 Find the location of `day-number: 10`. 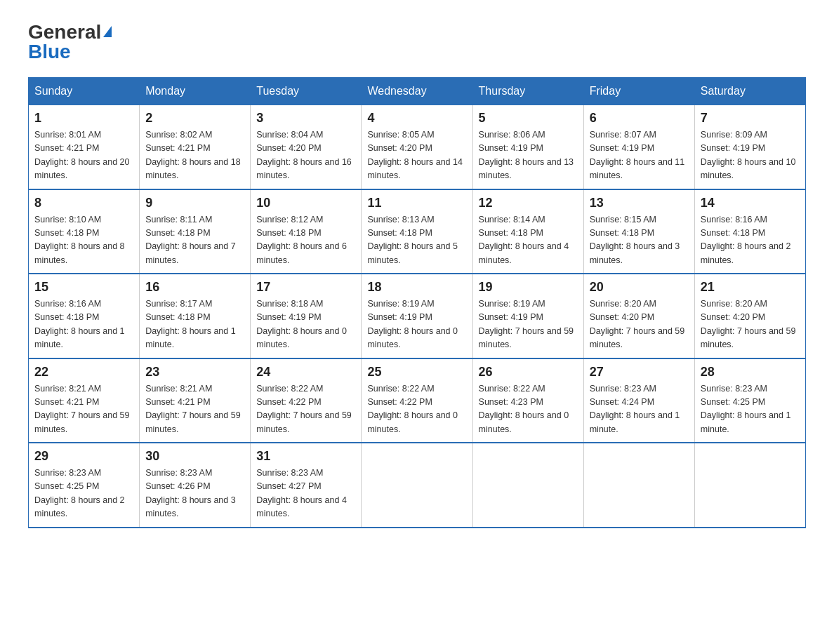

day-number: 10 is located at coordinates (306, 203).